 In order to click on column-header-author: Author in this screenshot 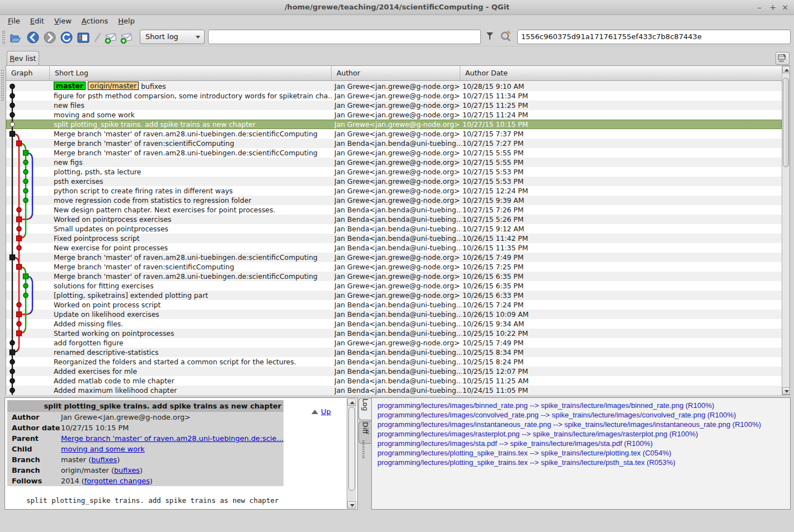, I will do `click(396, 73)`.